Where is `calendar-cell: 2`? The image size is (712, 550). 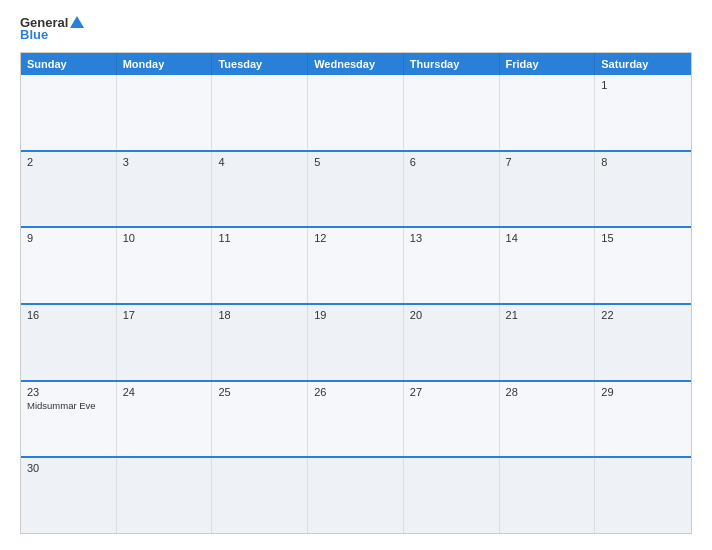 calendar-cell: 2 is located at coordinates (69, 190).